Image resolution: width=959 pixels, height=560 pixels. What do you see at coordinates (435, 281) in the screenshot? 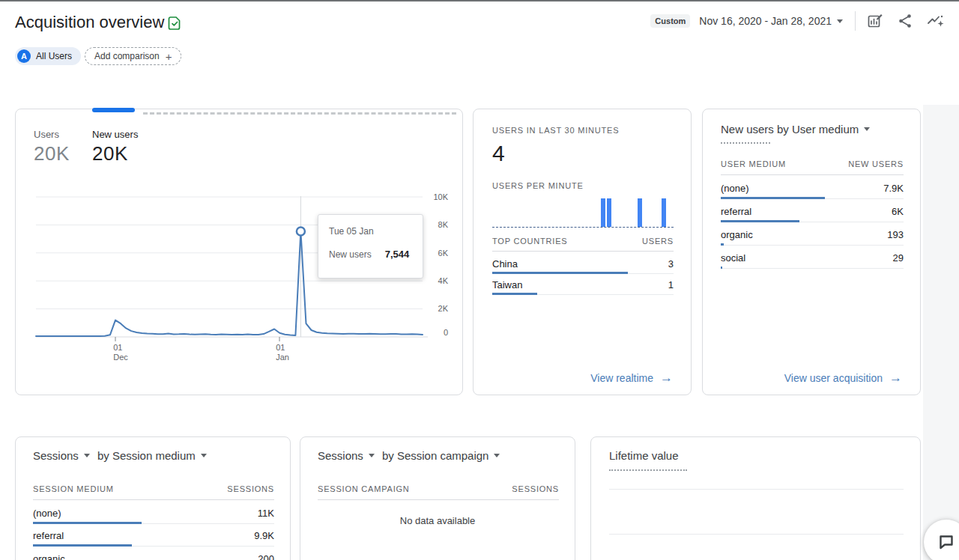
I see `y-axis-tick: 4K` at bounding box center [435, 281].